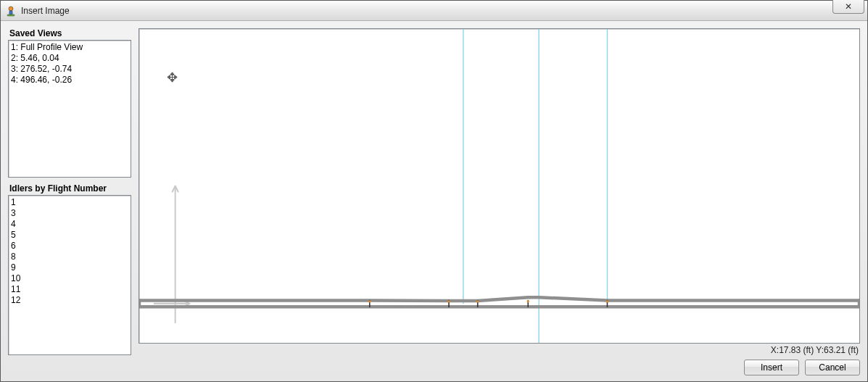 The width and height of the screenshot is (868, 382). Describe the element at coordinates (70, 33) in the screenshot. I see `saved-views-label: Saved Views` at that location.